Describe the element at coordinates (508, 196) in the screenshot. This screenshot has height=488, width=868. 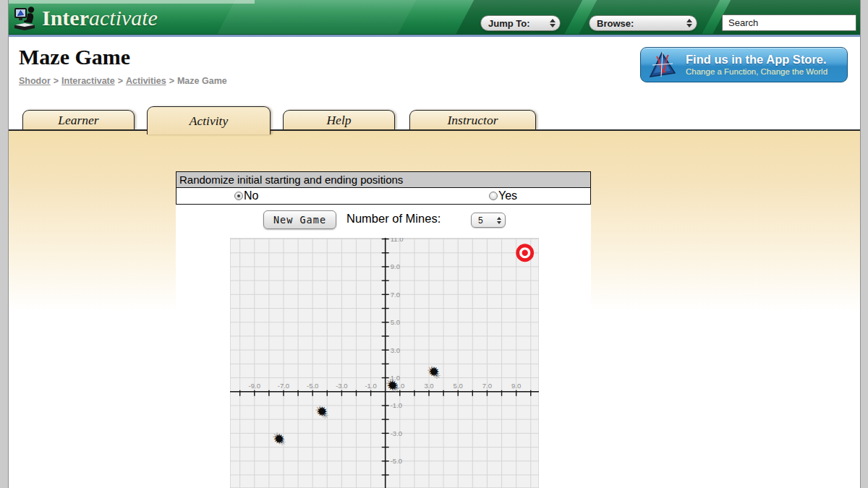
I see `radio-yes-label: Yes` at that location.